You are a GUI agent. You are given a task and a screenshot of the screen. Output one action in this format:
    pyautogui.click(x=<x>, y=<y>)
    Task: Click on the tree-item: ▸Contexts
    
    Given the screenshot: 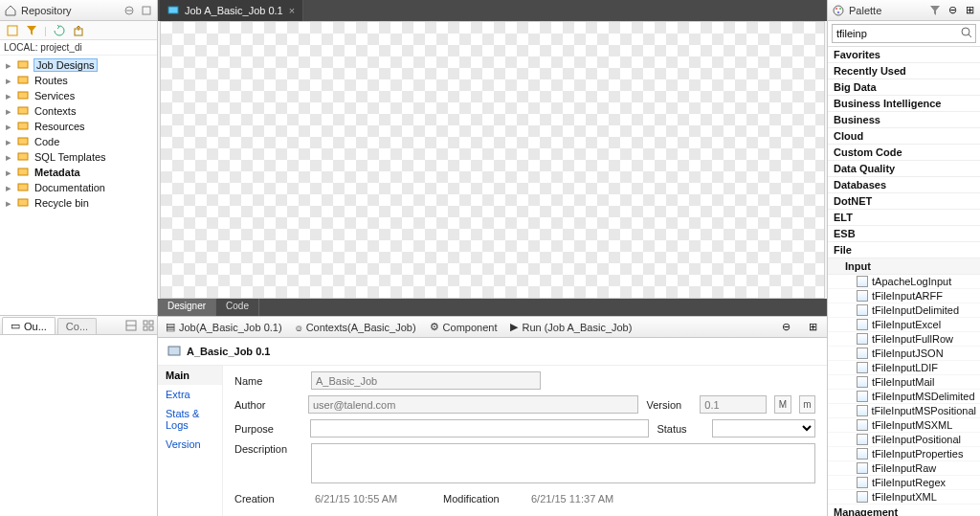 What is the action you would take?
    pyautogui.click(x=78, y=111)
    